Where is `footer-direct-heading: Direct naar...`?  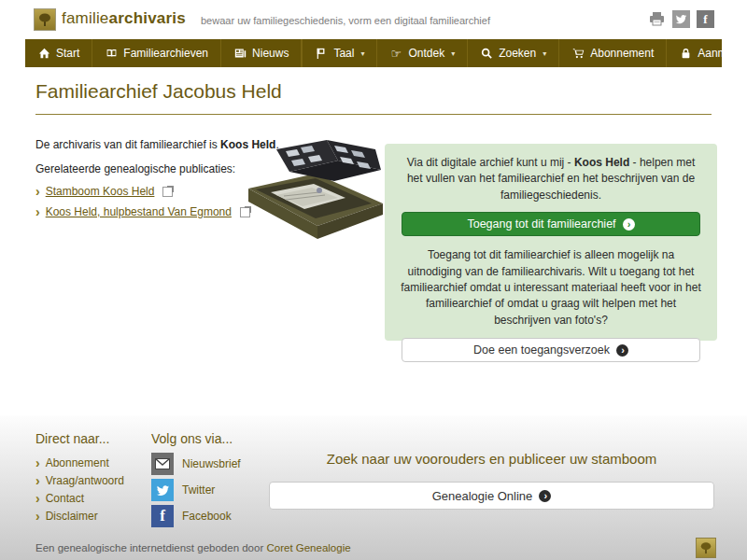 footer-direct-heading: Direct naar... is located at coordinates (73, 439).